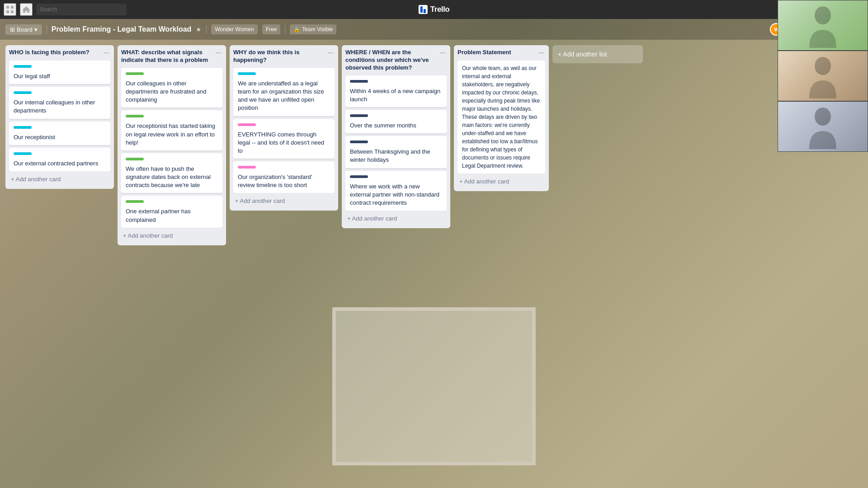  Describe the element at coordinates (284, 181) in the screenshot. I see `card-text: Our organization's 'standard' review tim…` at that location.